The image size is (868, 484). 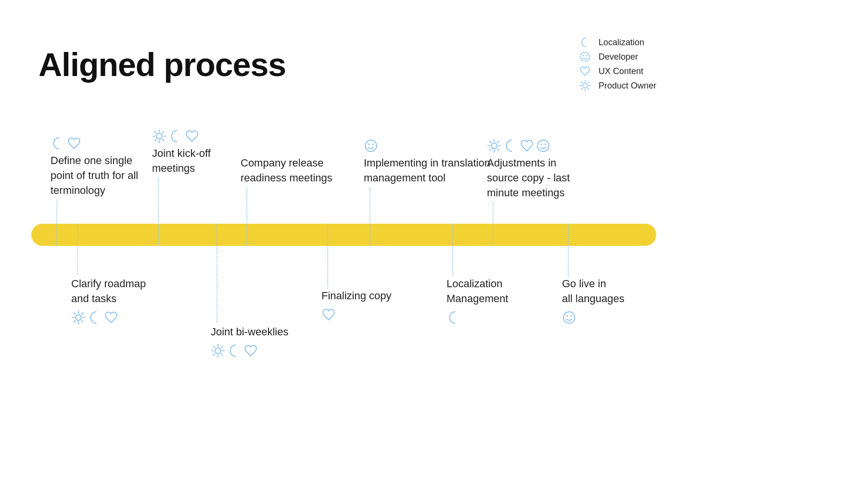 What do you see at coordinates (627, 86) in the screenshot?
I see `legend-label: Product Owner` at bounding box center [627, 86].